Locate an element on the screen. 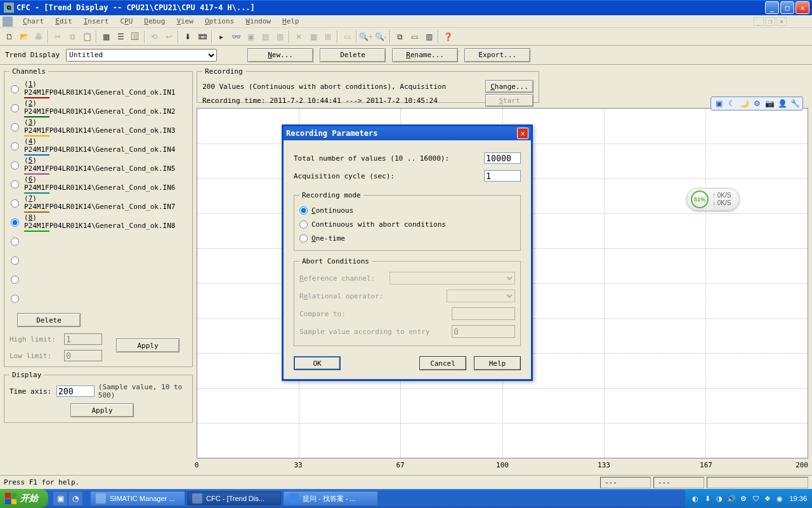 This screenshot has width=812, height=508. mdi-minimize-button: _ is located at coordinates (759, 22).